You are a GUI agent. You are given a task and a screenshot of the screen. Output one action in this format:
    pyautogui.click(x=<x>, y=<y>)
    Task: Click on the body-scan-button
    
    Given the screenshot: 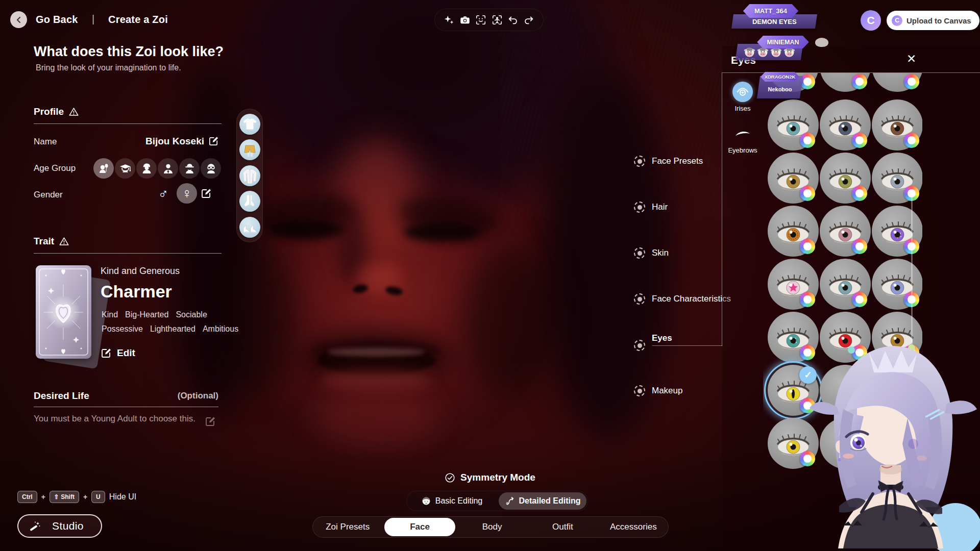 What is the action you would take?
    pyautogui.click(x=497, y=20)
    